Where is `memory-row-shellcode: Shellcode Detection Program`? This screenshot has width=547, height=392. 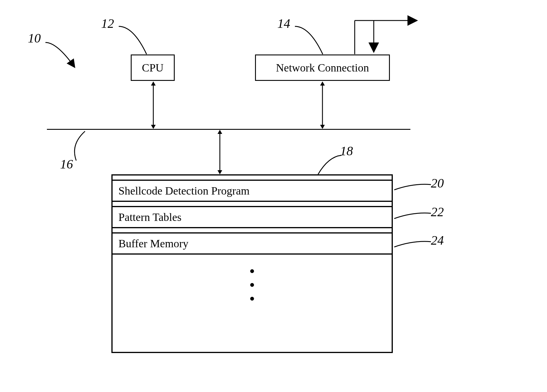 memory-row-shellcode: Shellcode Detection Program is located at coordinates (252, 191).